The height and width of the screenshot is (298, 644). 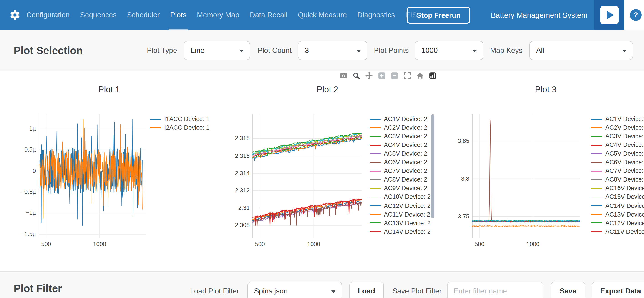 What do you see at coordinates (406, 154) in the screenshot?
I see `legend-item-label: AC5V Device: 2` at bounding box center [406, 154].